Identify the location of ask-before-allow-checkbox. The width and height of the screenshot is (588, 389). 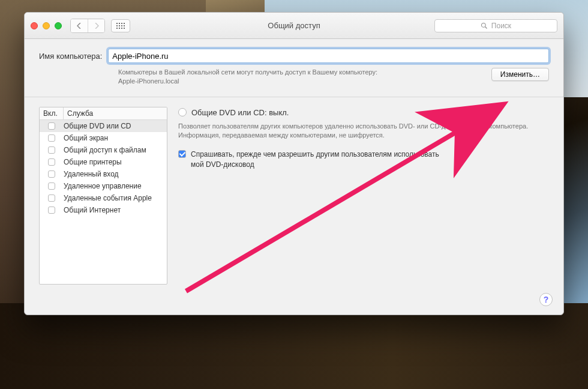
(182, 154).